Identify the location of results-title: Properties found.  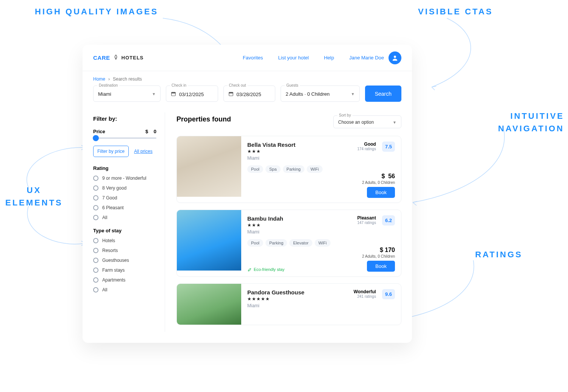
(204, 120).